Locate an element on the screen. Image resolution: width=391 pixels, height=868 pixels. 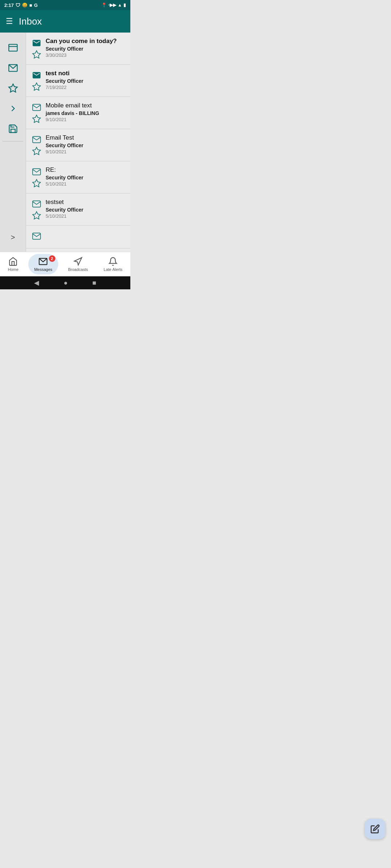
nav-broadcasts: Broadcasts is located at coordinates (78, 264).